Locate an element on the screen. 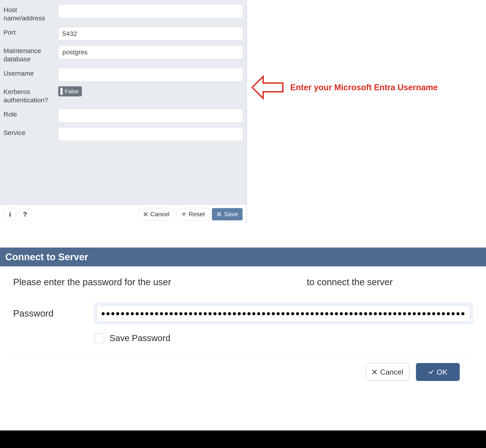 The height and width of the screenshot is (448, 486). dialog-cancel-label: Cancel is located at coordinates (392, 372).